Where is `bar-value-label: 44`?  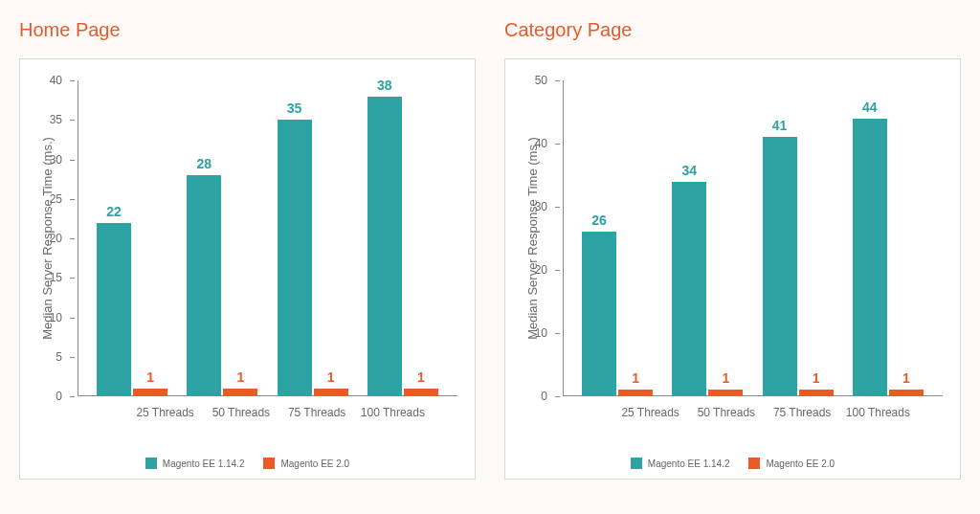 bar-value-label: 44 is located at coordinates (870, 107).